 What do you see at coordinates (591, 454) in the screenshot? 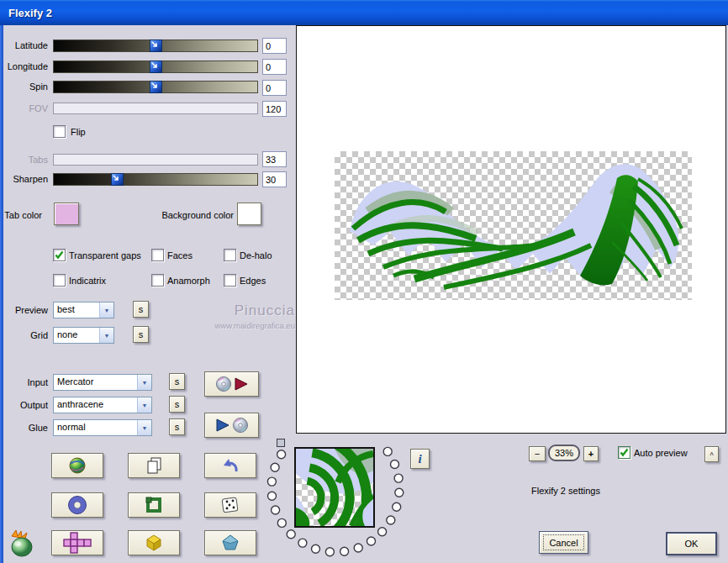
I see `zoom-in-button: +` at bounding box center [591, 454].